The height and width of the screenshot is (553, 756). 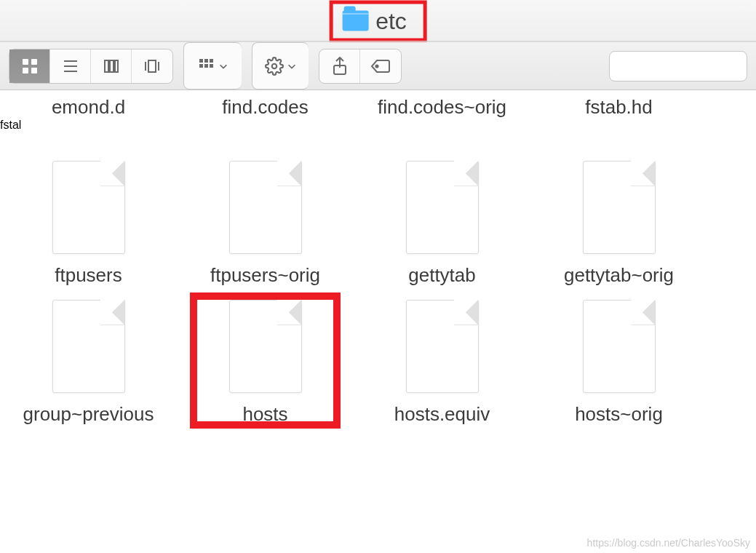 I want to click on list-icon, so click(x=71, y=66).